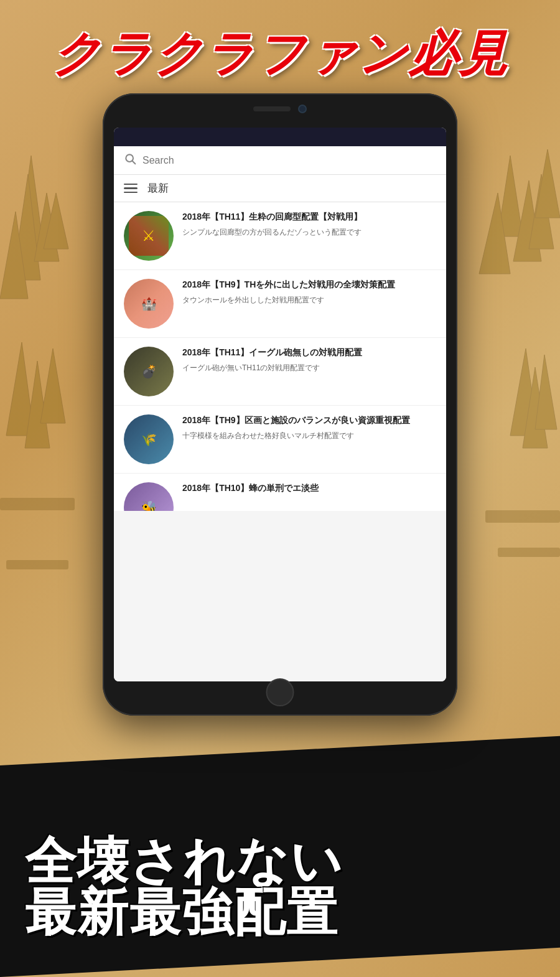 The height and width of the screenshot is (977, 560). What do you see at coordinates (280, 55) in the screenshot?
I see `top-banner: クラクラファン必見` at bounding box center [280, 55].